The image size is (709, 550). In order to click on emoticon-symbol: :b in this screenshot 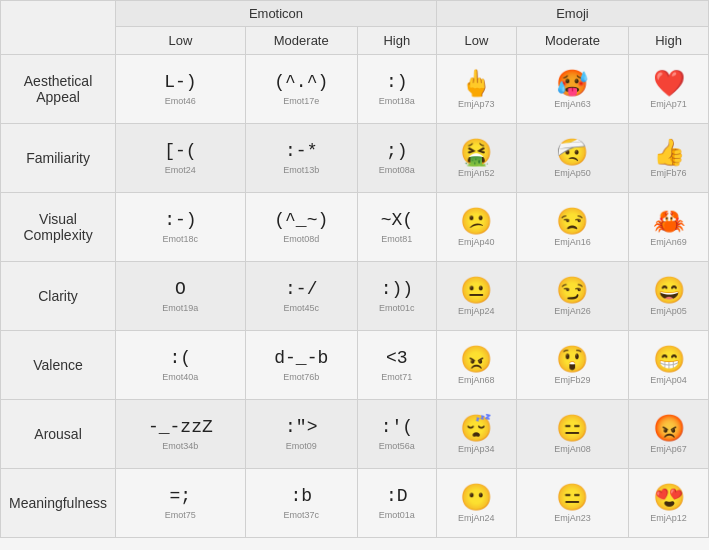, I will do `click(301, 497)`.